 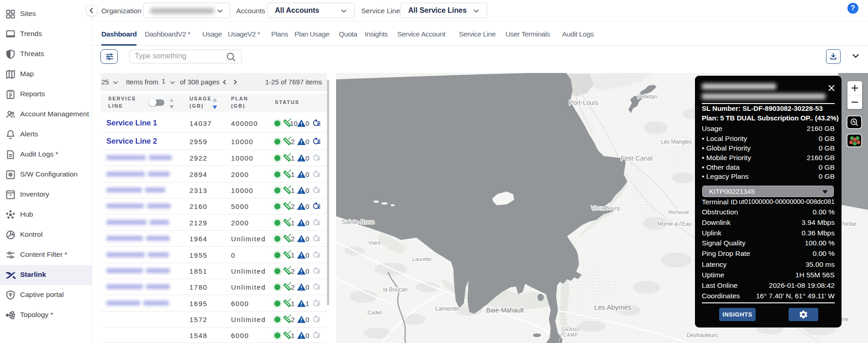 I want to click on svg-text: Sainte-Rose, so click(x=358, y=222).